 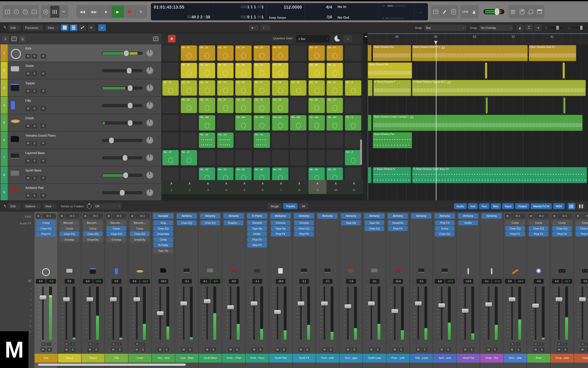 What do you see at coordinates (17, 12) in the screenshot?
I see `inspector-button: i` at bounding box center [17, 12].